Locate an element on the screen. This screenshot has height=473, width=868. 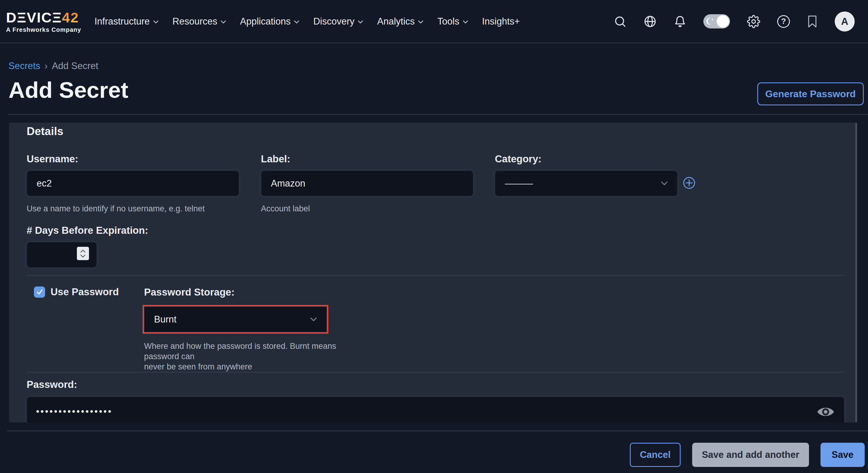
globe-icon is located at coordinates (650, 22).